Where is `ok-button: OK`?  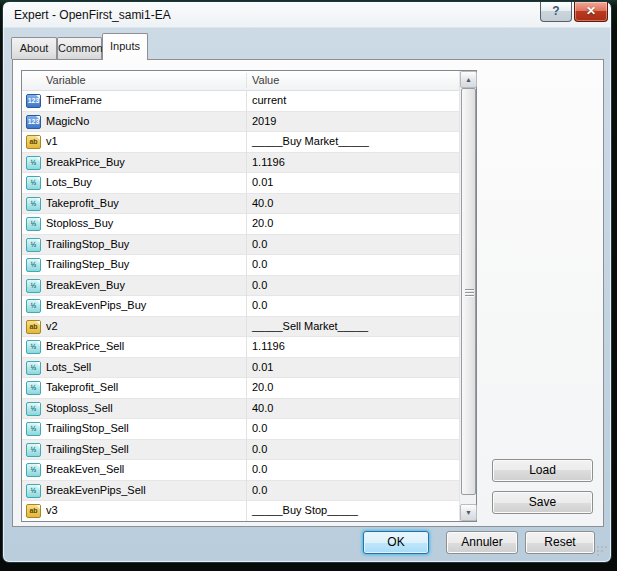 ok-button: OK is located at coordinates (396, 542).